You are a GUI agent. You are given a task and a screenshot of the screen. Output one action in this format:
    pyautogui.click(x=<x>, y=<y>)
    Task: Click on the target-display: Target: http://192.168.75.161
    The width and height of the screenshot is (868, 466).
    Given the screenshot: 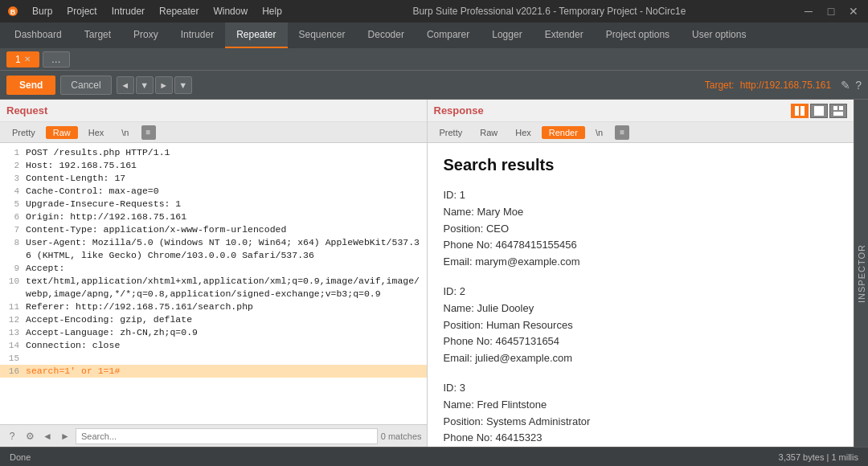 What is the action you would take?
    pyautogui.click(x=514, y=85)
    